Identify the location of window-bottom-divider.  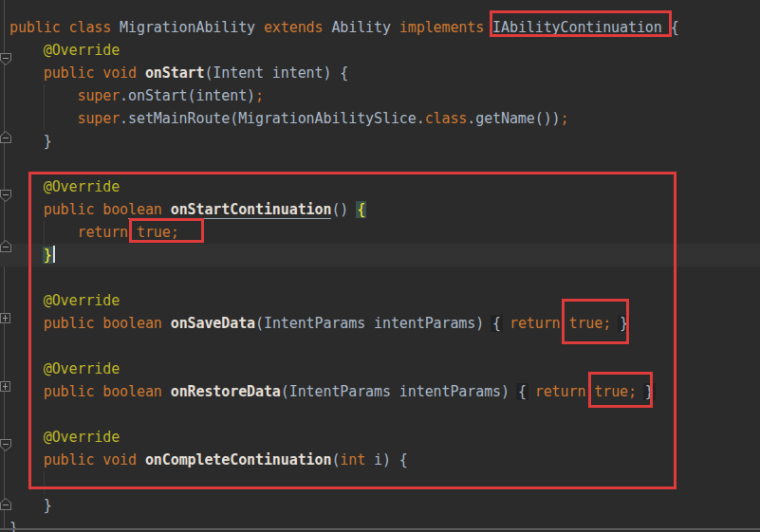
(380, 529).